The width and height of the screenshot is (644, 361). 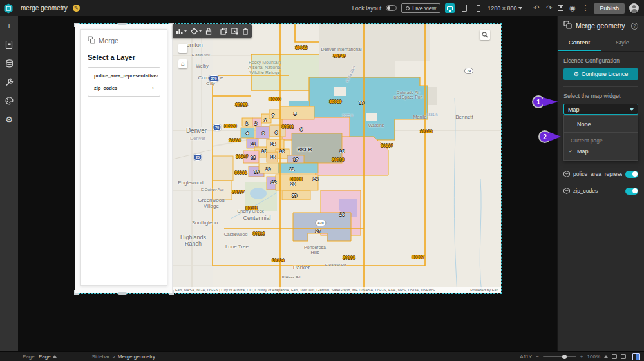 What do you see at coordinates (137, 357) in the screenshot?
I see `breadcrumb-current: Merge geometry` at bounding box center [137, 357].